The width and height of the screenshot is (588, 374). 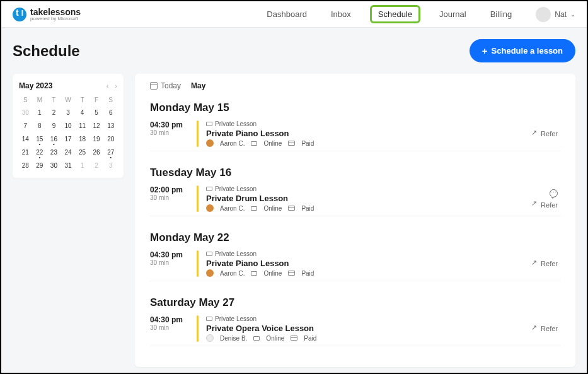 I want to click on lesson-time: 04:30 pm30 min, so click(x=170, y=264).